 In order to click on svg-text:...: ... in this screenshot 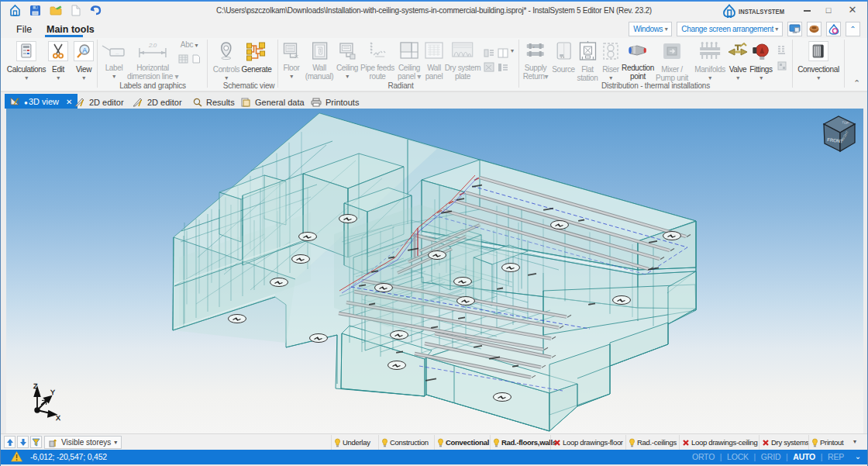, I will do `click(118, 53)`.